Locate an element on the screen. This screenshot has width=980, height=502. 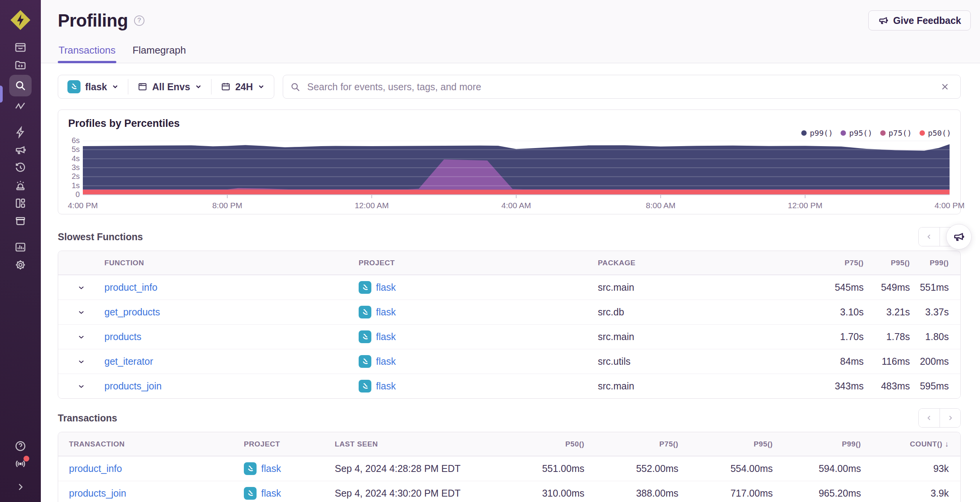
explore-search-icon is located at coordinates (20, 86).